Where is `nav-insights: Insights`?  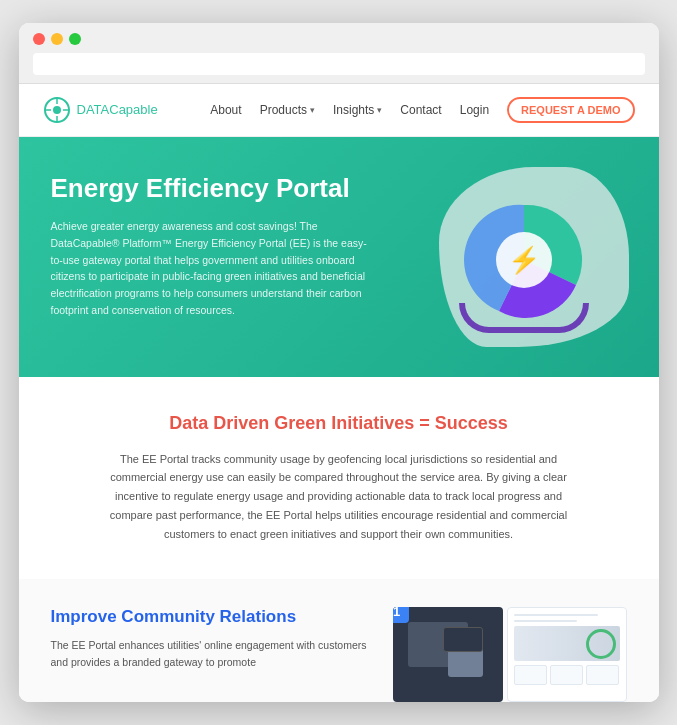 nav-insights: Insights is located at coordinates (358, 110).